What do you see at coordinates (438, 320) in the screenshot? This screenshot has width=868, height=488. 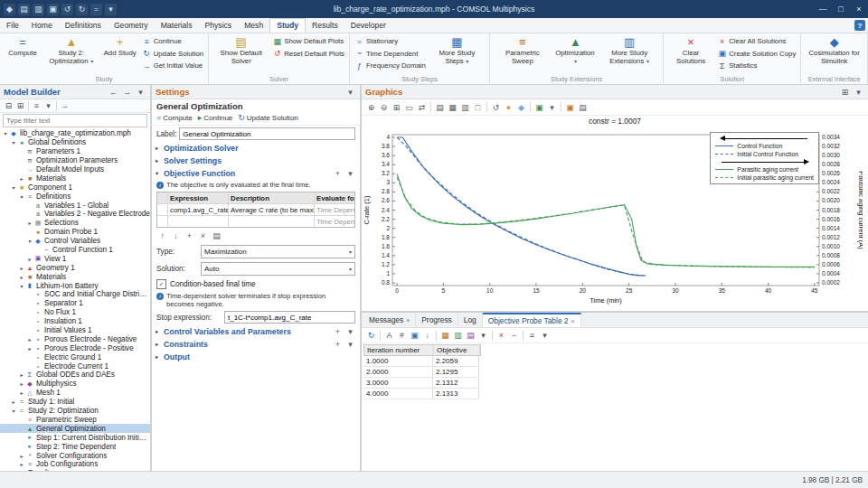 I see `tab-progress: Progress` at bounding box center [438, 320].